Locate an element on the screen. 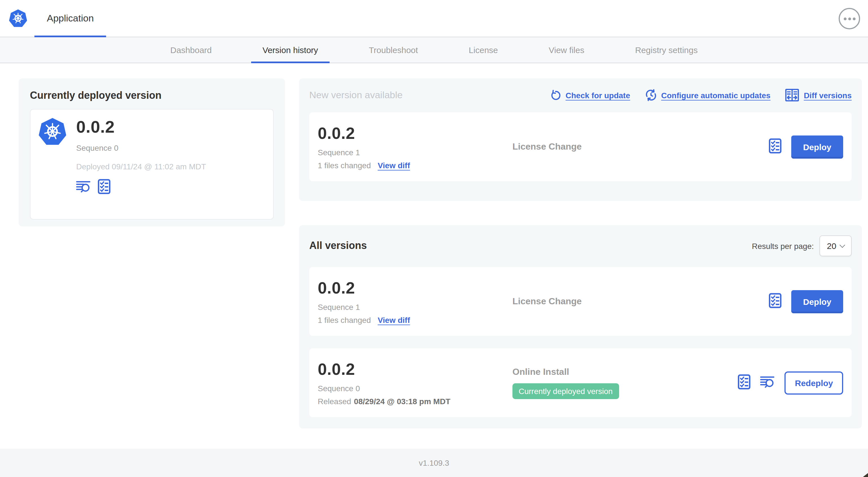 This screenshot has height=477, width=868. check-for-update-link: Check for update is located at coordinates (590, 95).